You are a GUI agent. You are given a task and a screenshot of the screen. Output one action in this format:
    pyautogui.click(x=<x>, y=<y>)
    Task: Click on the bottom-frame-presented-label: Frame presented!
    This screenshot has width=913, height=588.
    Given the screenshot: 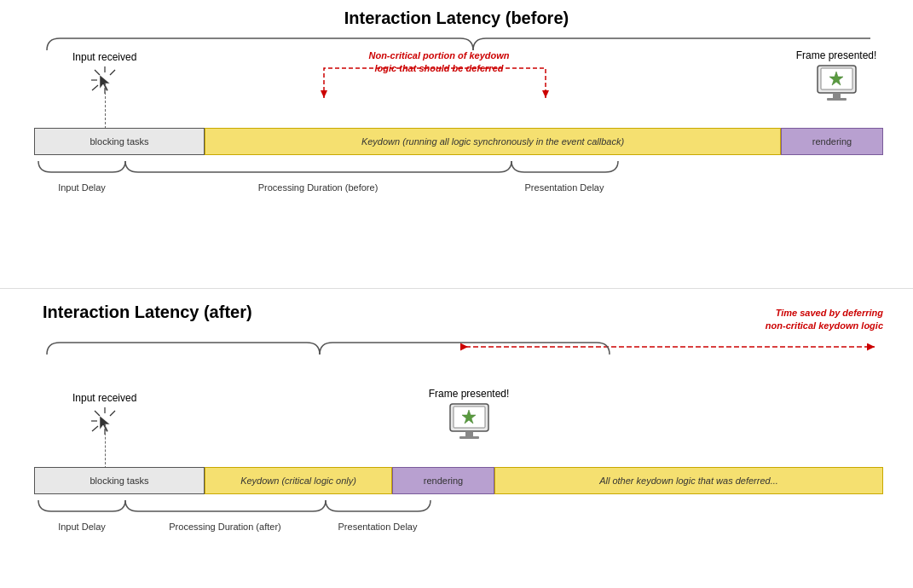 What is the action you would take?
    pyautogui.click(x=469, y=418)
    